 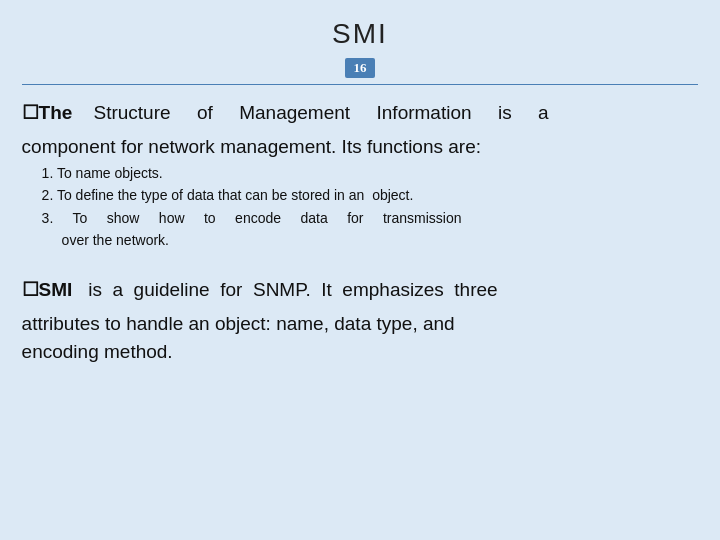 What do you see at coordinates (360, 68) in the screenshot?
I see `slide-number-container: 16` at bounding box center [360, 68].